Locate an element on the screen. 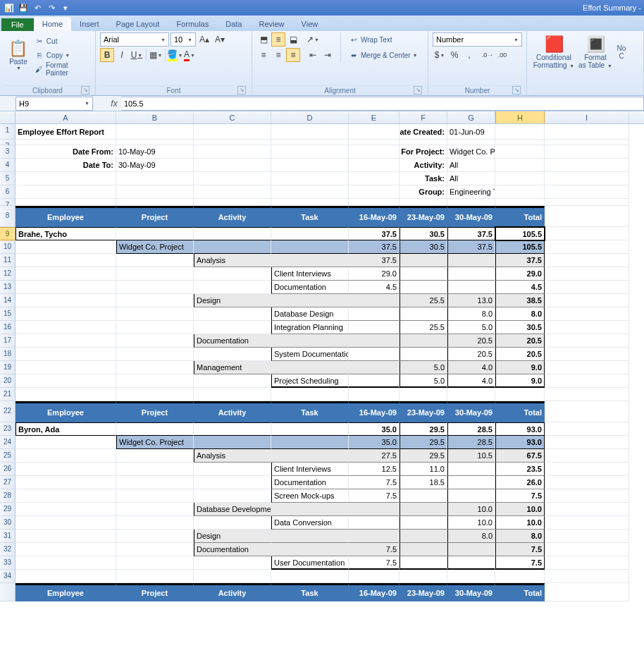 Image resolution: width=644 pixels, height=648 pixels. cell-G3: Widget Co. Project is located at coordinates (471, 152).